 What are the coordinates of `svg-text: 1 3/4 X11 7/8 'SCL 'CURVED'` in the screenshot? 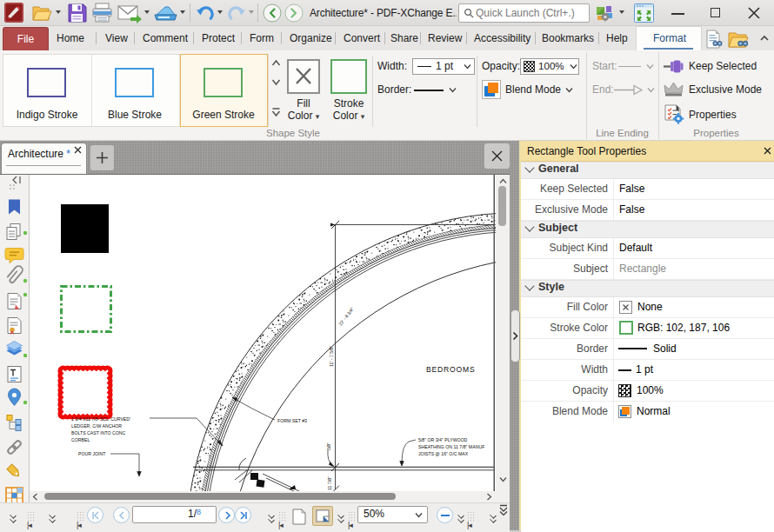 It's located at (101, 419).